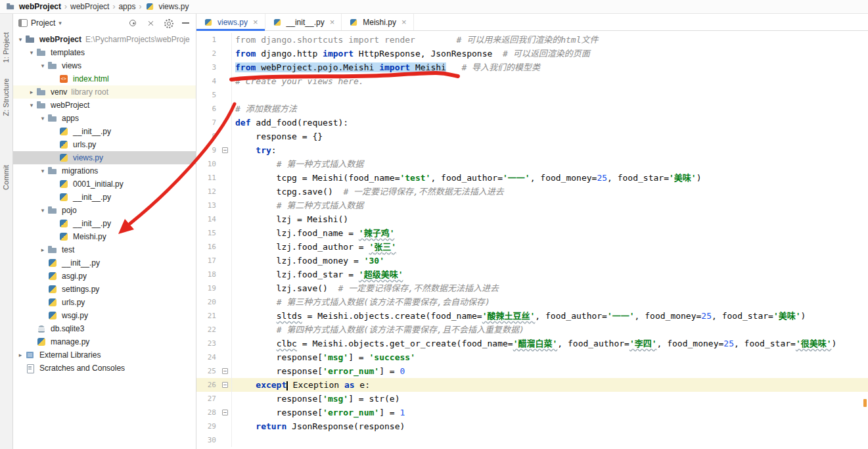 The image size is (868, 449). Describe the element at coordinates (186, 23) in the screenshot. I see `hide-panel-icon` at that location.